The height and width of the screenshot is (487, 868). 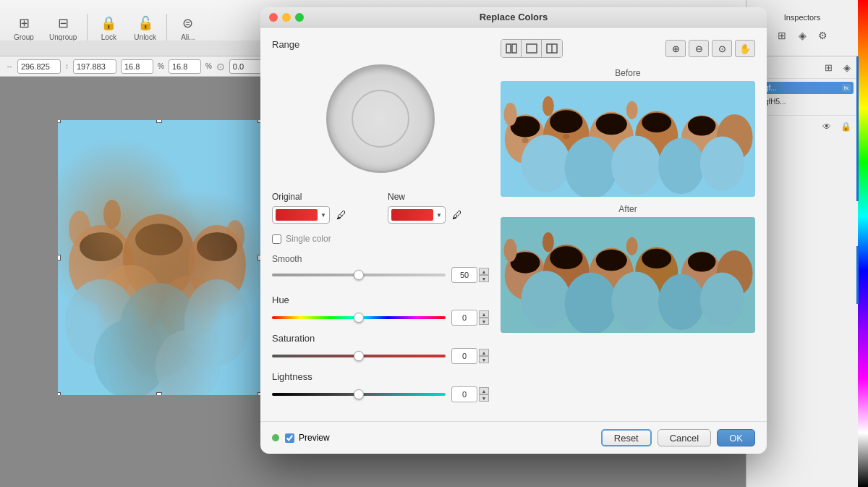 What do you see at coordinates (359, 275) in the screenshot?
I see `smooth-thumb` at bounding box center [359, 275].